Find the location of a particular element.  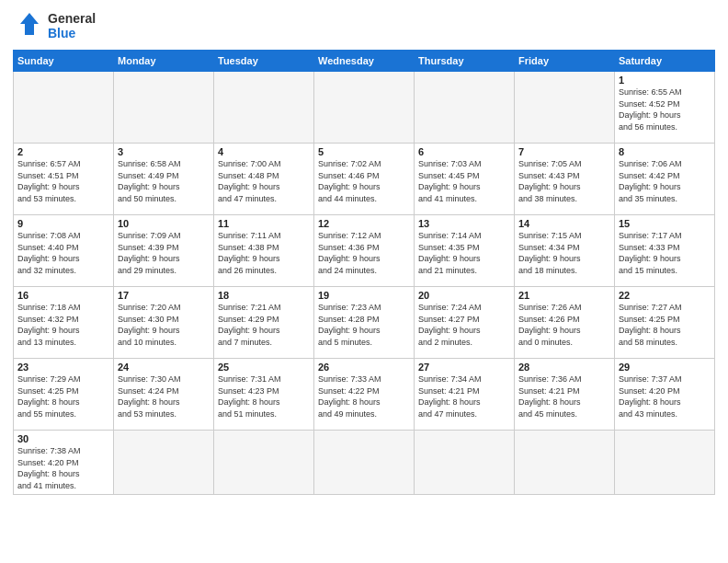

calendar-header-sunday: Sunday is located at coordinates (64, 61).